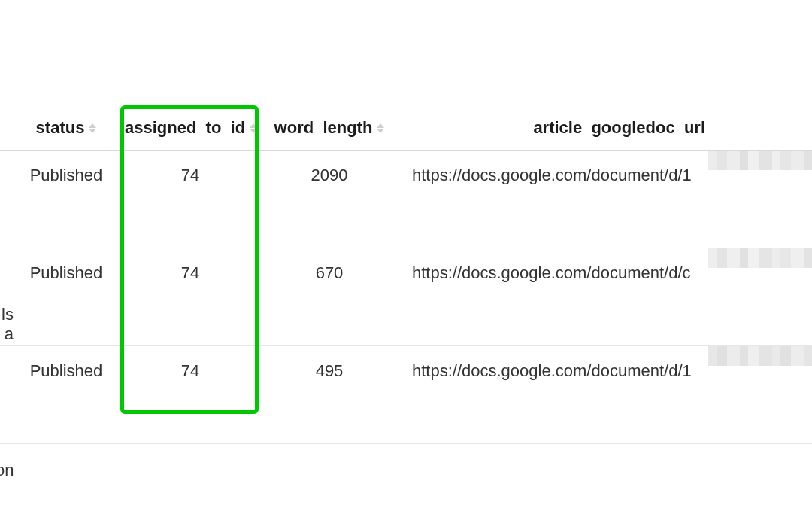 Image resolution: width=812 pixels, height=508 pixels. I want to click on cutoff-text-fragment: on, so click(7, 470).